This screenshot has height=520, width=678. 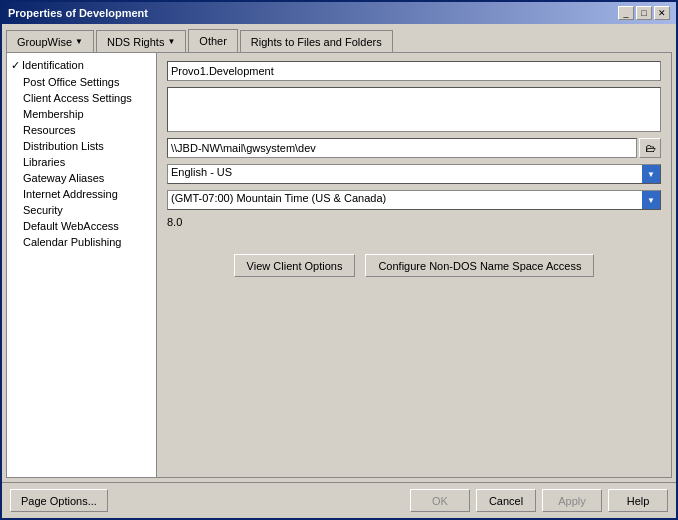 I want to click on sidebar-item-webaccess: Default WebAccess, so click(x=82, y=226).